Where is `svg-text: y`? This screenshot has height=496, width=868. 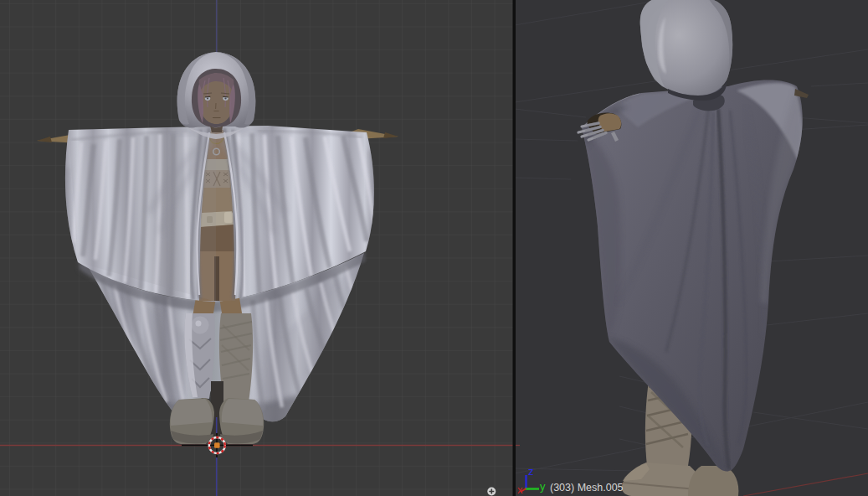
svg-text: y is located at coordinates (542, 486).